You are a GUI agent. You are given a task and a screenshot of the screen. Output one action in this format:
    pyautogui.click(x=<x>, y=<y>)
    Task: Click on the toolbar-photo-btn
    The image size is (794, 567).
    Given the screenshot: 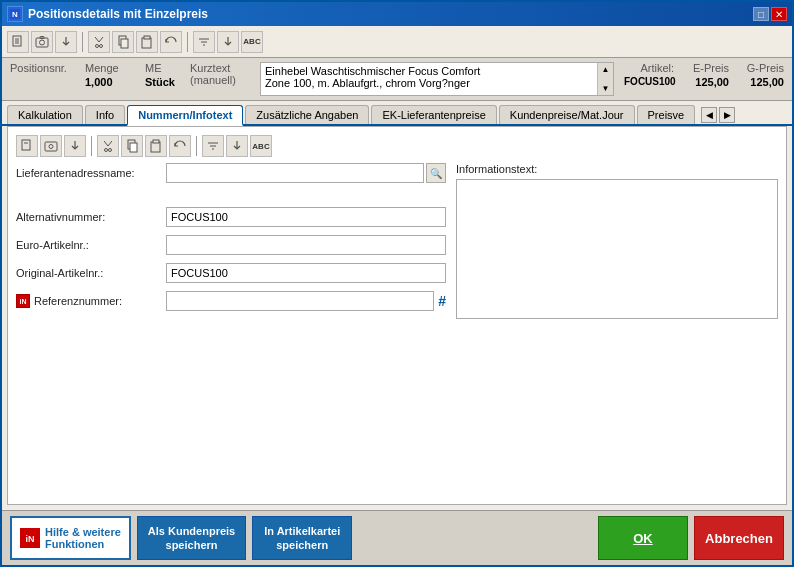 What is the action you would take?
    pyautogui.click(x=42, y=42)
    